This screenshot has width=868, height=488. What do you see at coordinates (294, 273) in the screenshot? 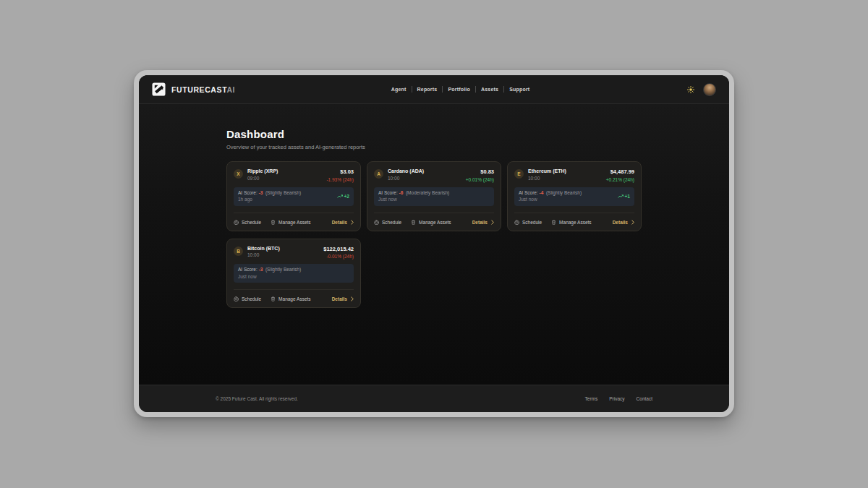
I see `ai-score-box: AI Score: -3 (Slightly Bearish) Just now` at bounding box center [294, 273].